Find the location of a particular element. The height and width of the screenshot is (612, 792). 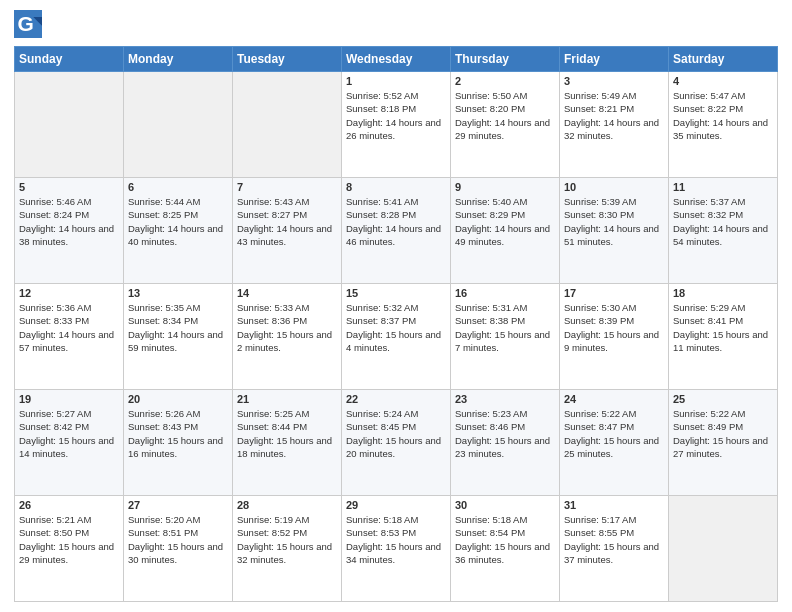

day-info: Sunrise: 5:32 AM Sunset: 8:37 PM Dayligh… is located at coordinates (396, 328).